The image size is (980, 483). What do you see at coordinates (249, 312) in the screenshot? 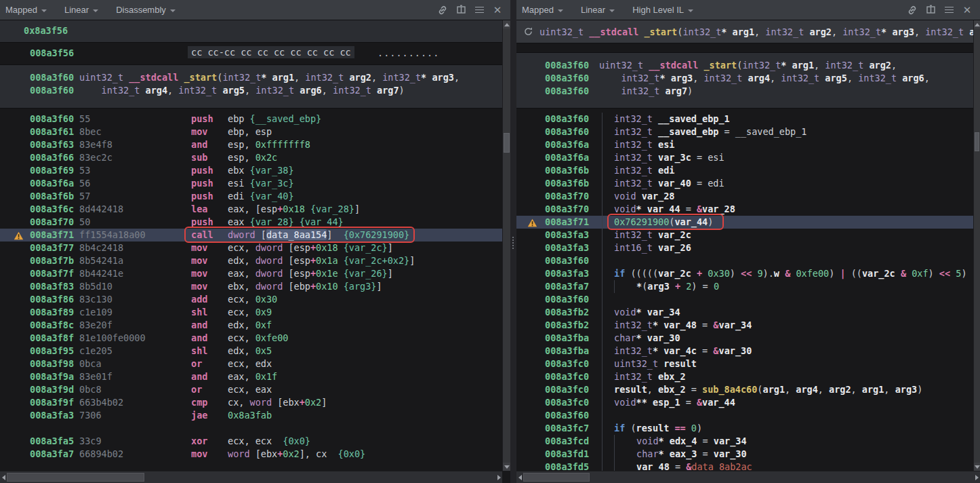
I see `operands: ecx, 0x9` at bounding box center [249, 312].